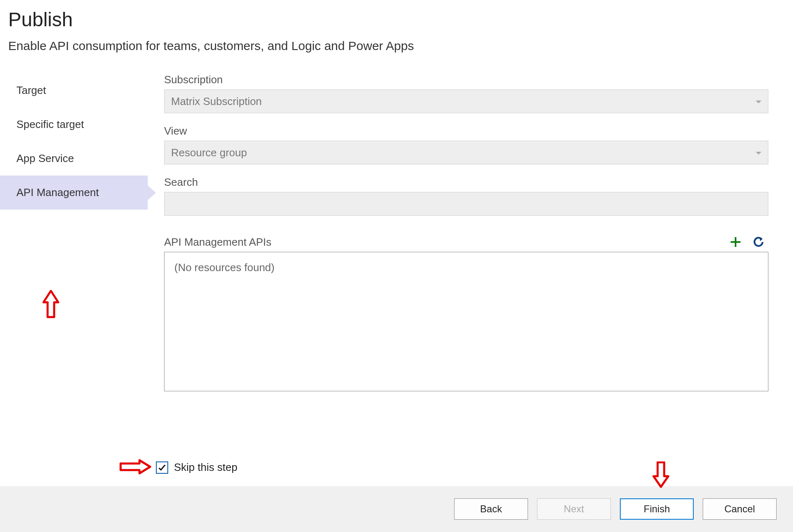 The image size is (793, 532). Describe the element at coordinates (217, 102) in the screenshot. I see `subscription-value: Matrix Subscription` at that location.